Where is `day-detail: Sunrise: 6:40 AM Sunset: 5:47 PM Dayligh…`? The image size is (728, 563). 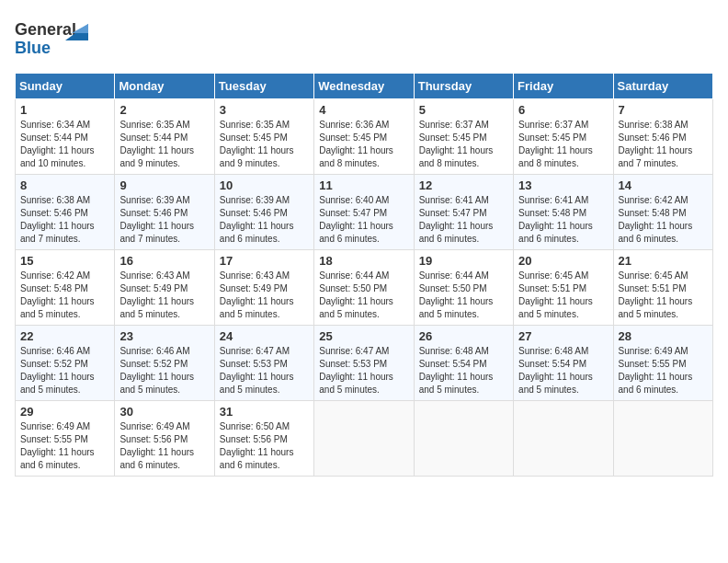
day-detail: Sunrise: 6:40 AM Sunset: 5:47 PM Dayligh… is located at coordinates (364, 220).